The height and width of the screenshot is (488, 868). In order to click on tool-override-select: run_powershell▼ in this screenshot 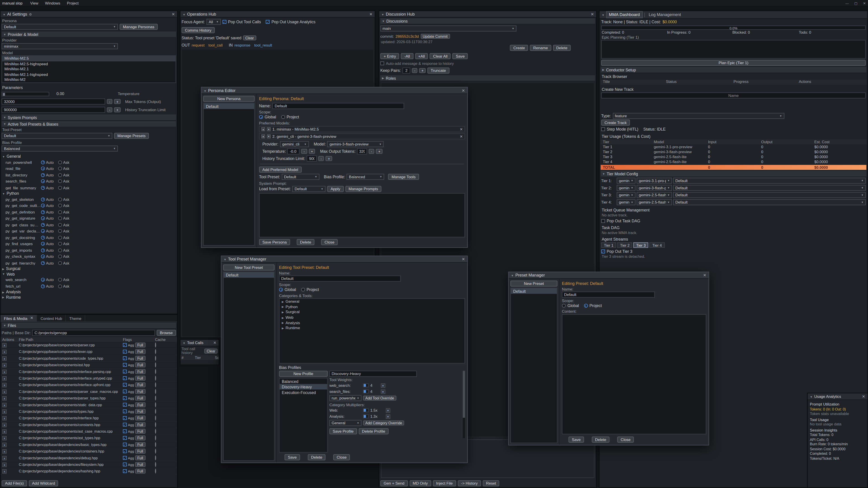, I will do `click(345, 398)`.